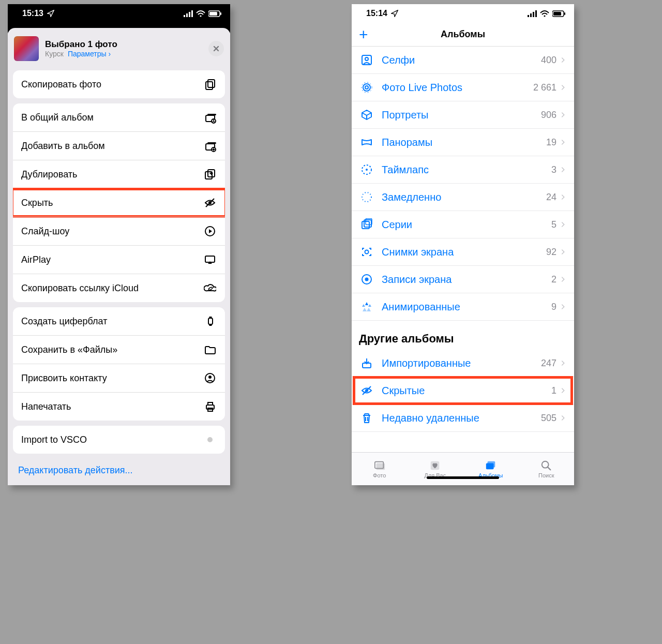  I want to click on timelapse-icon, so click(367, 170).